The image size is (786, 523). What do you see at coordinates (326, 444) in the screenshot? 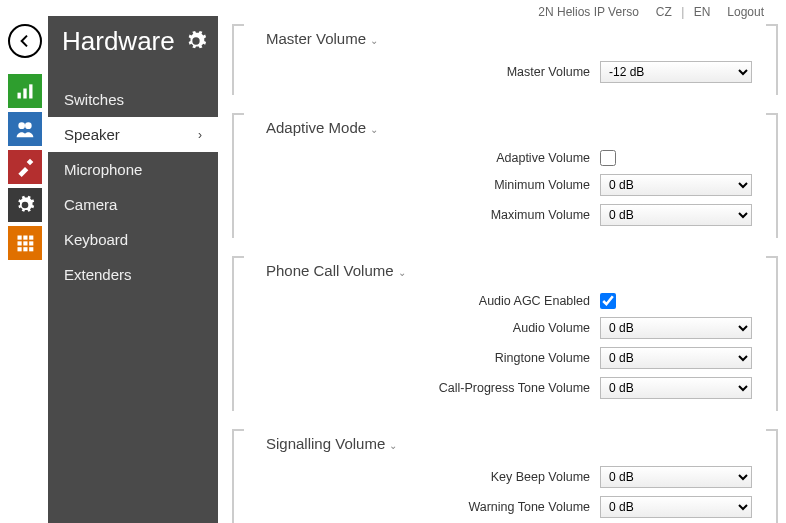
I see `section-title: Signalling Volume` at bounding box center [326, 444].